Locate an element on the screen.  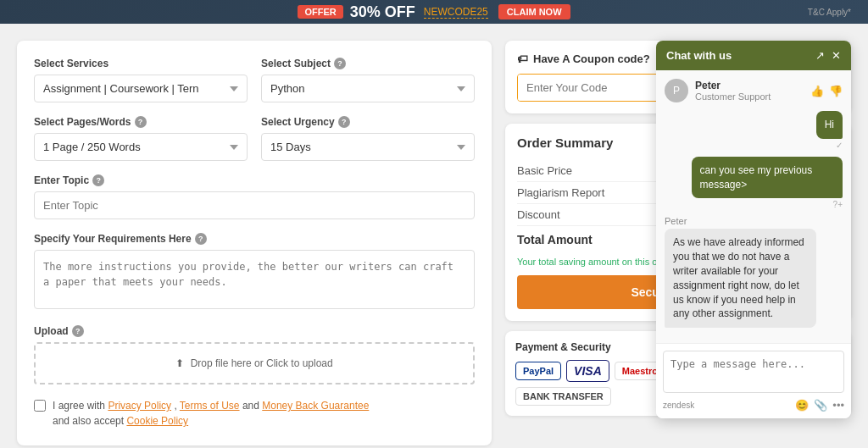
subject-group: Select Subject ? Python is located at coordinates (368, 80).